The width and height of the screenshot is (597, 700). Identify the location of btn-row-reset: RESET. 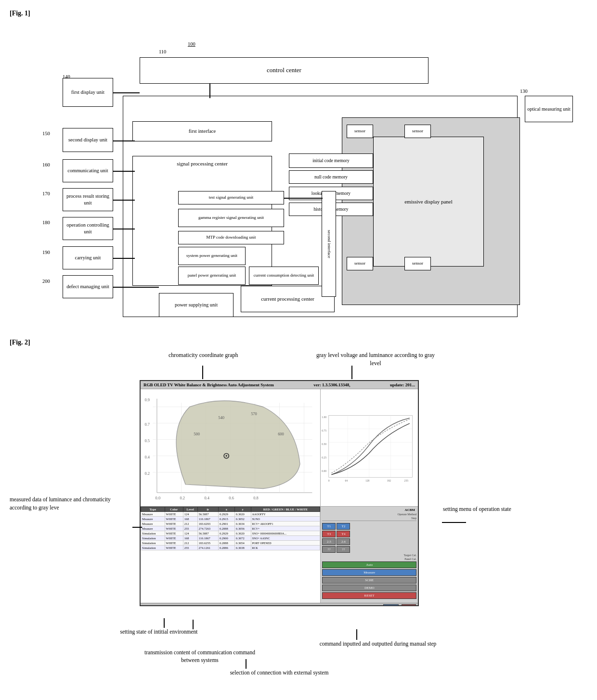
(369, 596).